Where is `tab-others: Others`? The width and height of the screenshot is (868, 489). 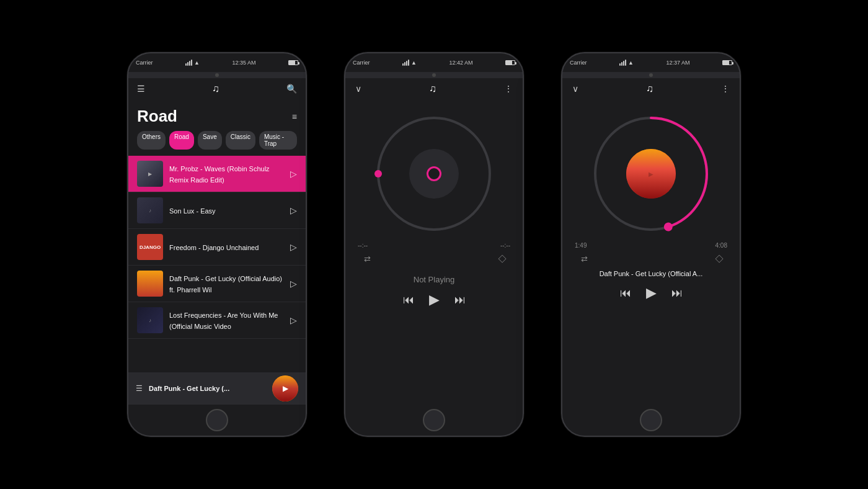 tab-others: Others is located at coordinates (151, 140).